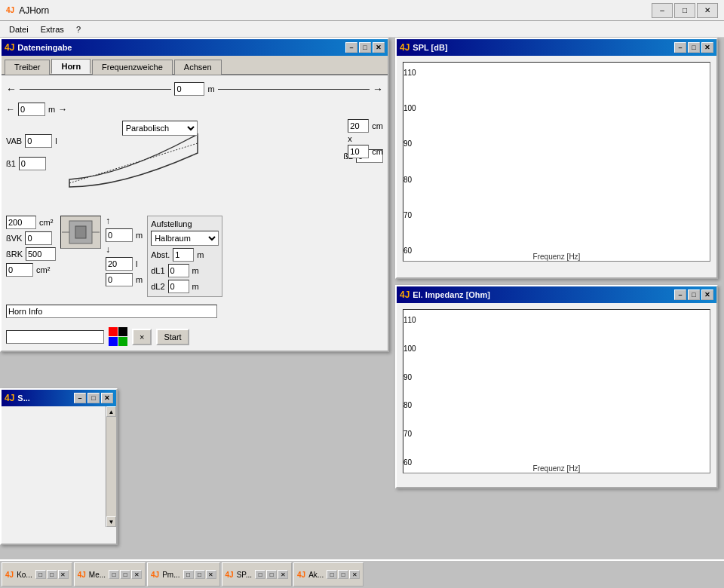 The width and height of the screenshot is (724, 588). I want to click on tab-horn: Horn, so click(71, 66).